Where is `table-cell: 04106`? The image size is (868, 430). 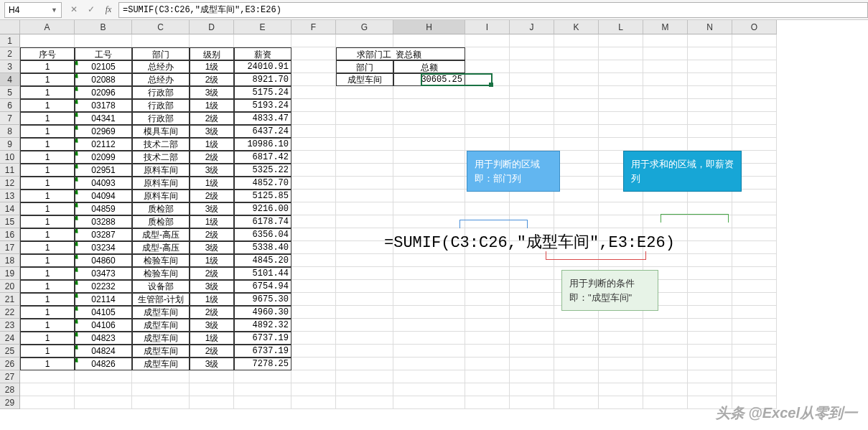
table-cell: 04106 is located at coordinates (103, 325).